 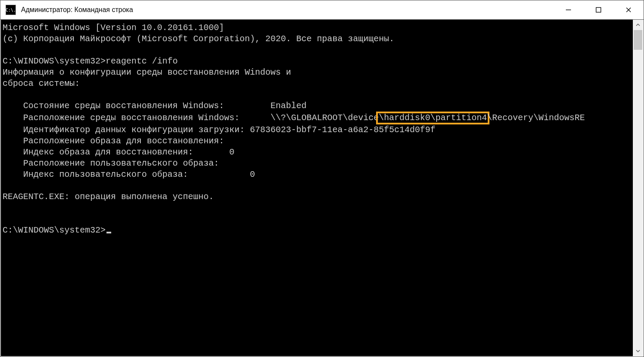 I want to click on scrollbar-thumb, so click(x=638, y=40).